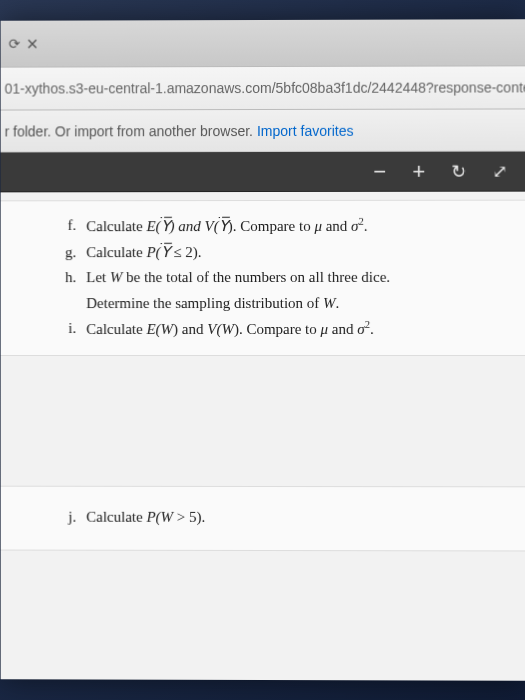 This screenshot has width=525, height=700. What do you see at coordinates (306, 130) in the screenshot?
I see `import-favorites-link: Import favorites` at bounding box center [306, 130].